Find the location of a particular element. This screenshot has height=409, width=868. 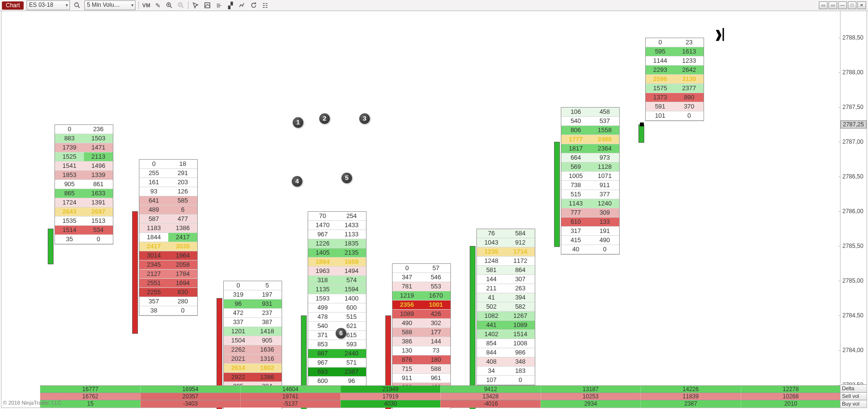

ladder-row: 11431240 is located at coordinates (590, 204).